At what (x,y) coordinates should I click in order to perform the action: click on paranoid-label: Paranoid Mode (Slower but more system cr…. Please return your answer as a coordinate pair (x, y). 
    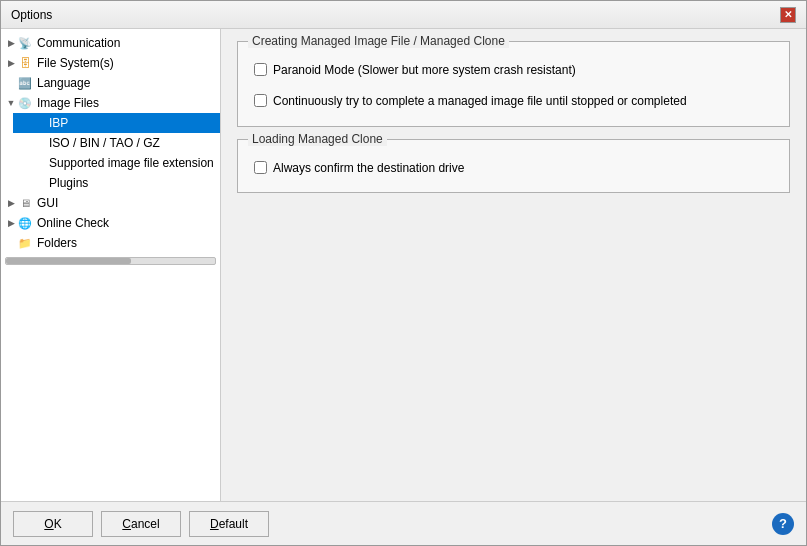
    Looking at the image, I should click on (424, 70).